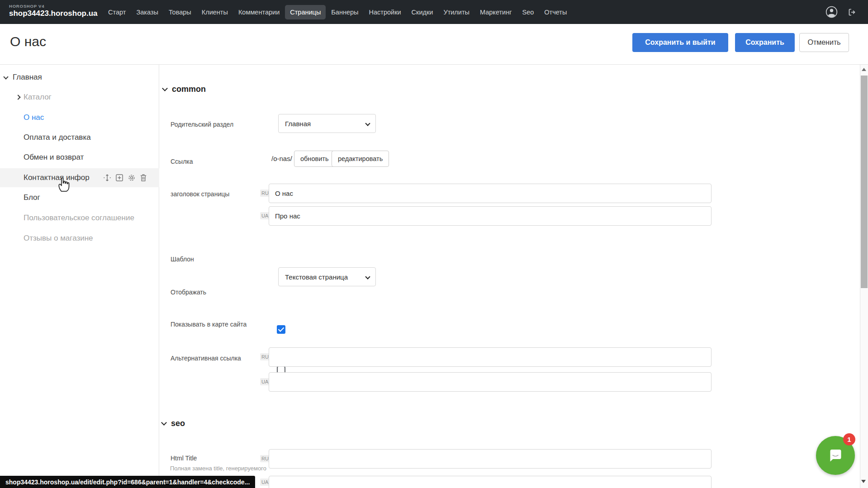 This screenshot has height=488, width=868. Describe the element at coordinates (314, 159) in the screenshot. I see `link-refresh-button: обновить` at that location.